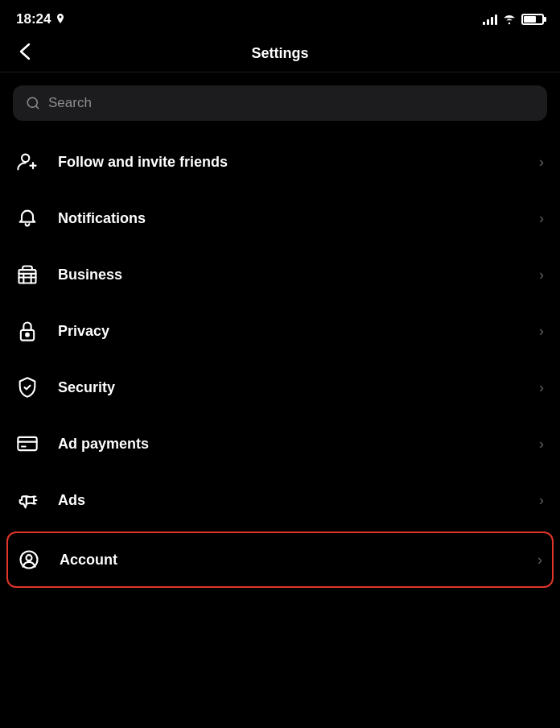 Image resolution: width=560 pixels, height=728 pixels. Describe the element at coordinates (34, 444) in the screenshot. I see `credit-card-icon` at that location.